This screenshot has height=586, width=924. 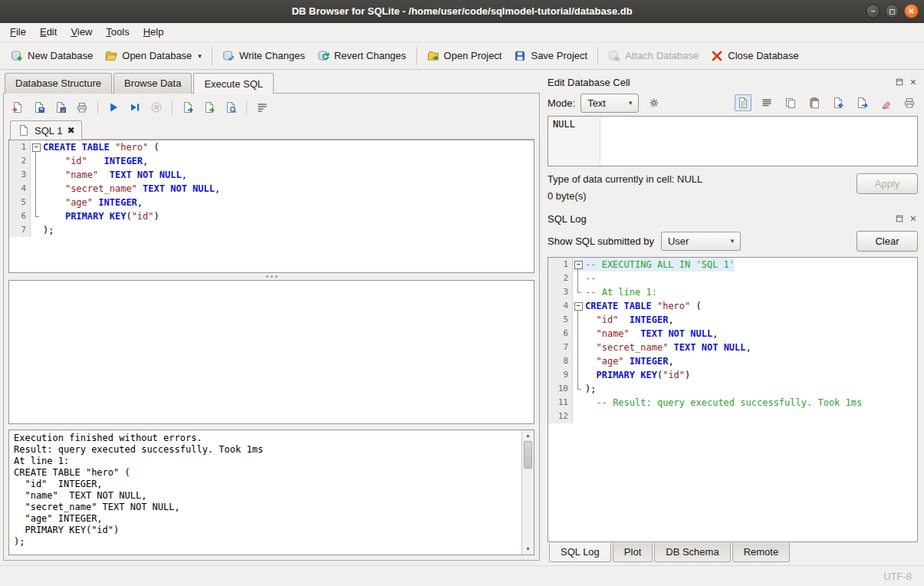 What do you see at coordinates (39, 107) in the screenshot?
I see `save-sql-file-button` at bounding box center [39, 107].